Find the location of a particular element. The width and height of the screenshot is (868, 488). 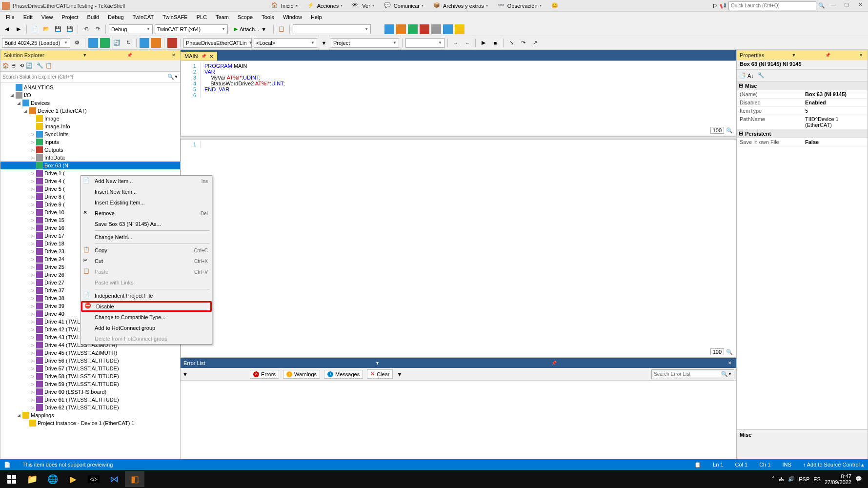

alpha-sort-icon: A↓ is located at coordinates (750, 76).